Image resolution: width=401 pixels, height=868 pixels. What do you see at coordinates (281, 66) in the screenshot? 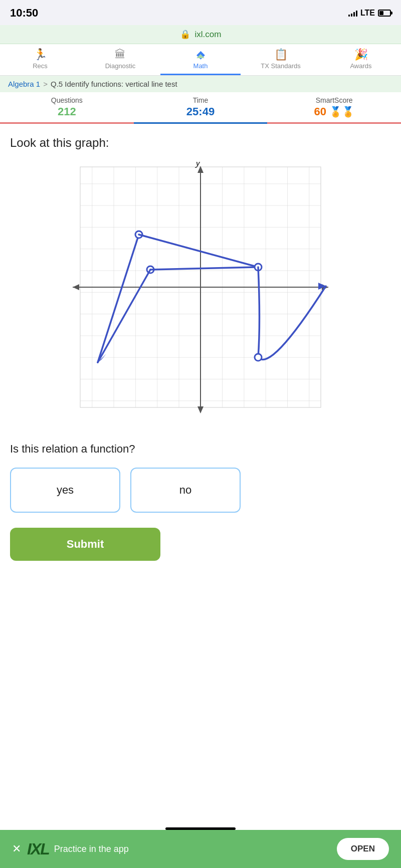
I see `tab-tx-standards-label: TX Standards` at bounding box center [281, 66].